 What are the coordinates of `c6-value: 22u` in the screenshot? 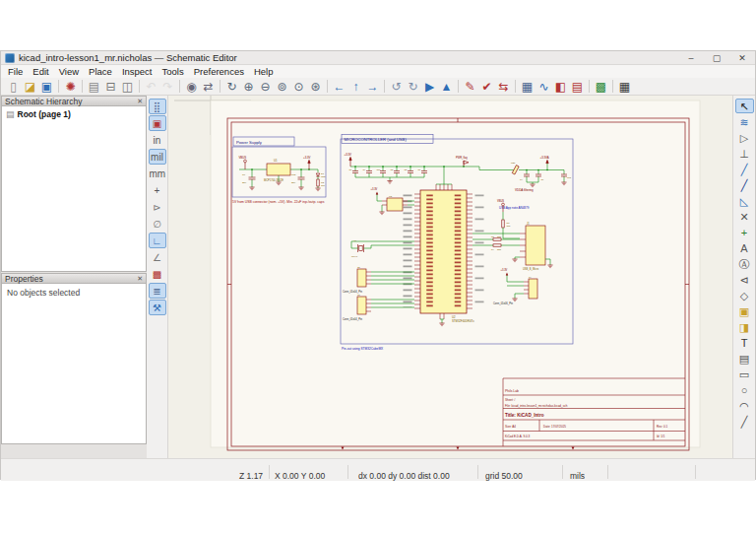 It's located at (244, 183).